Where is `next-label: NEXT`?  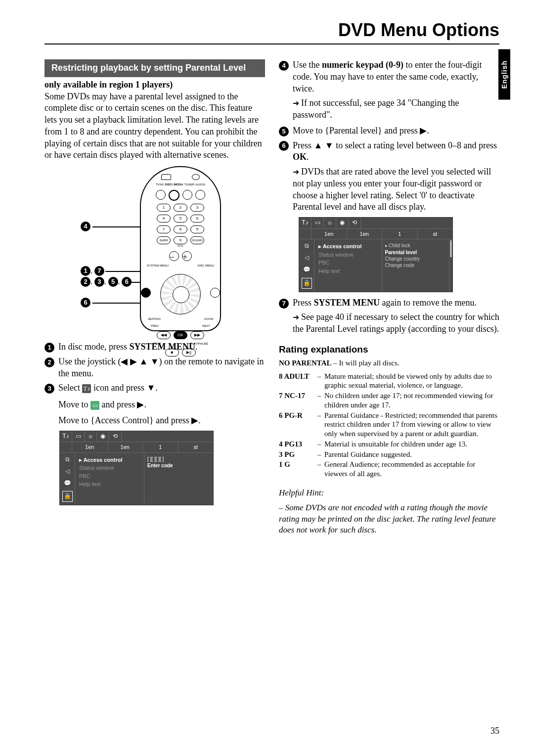
next-label: NEXT is located at coordinates (206, 326).